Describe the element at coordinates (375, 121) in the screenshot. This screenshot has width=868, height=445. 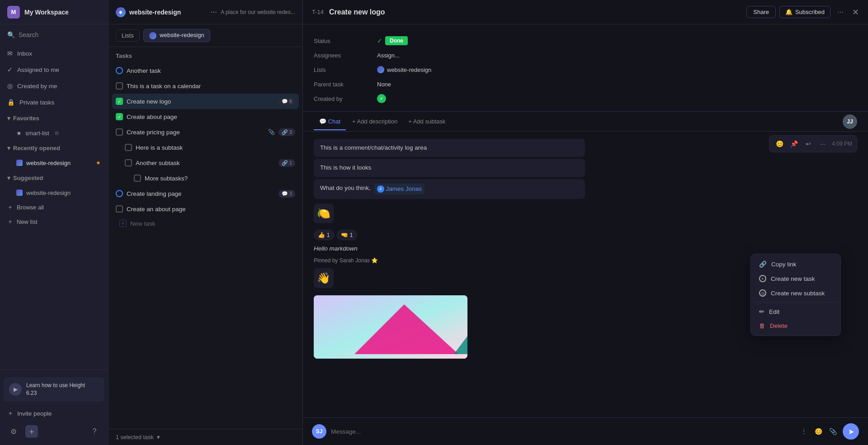
I see `add-desc-label: + Add description` at that location.